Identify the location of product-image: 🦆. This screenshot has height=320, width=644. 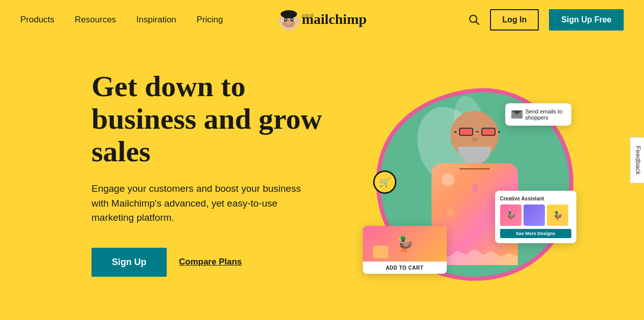
(405, 244).